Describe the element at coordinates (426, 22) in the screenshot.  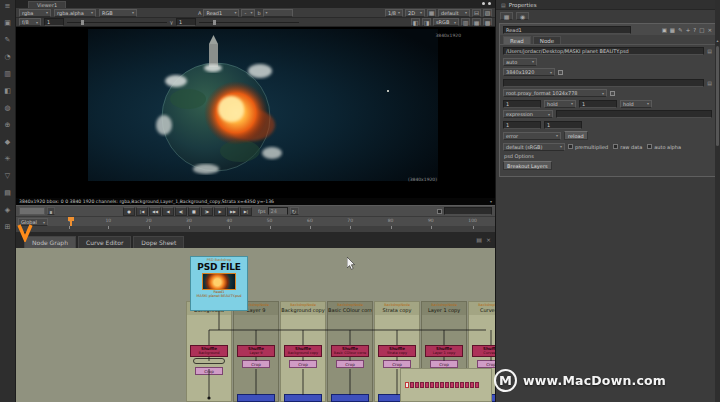
I see `zebra-icon: ◨` at that location.